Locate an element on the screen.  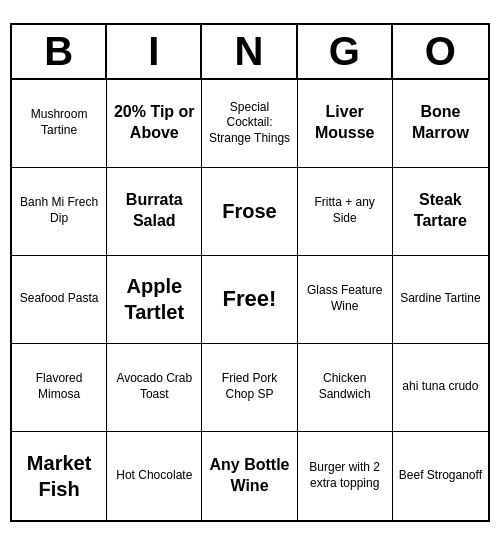
bingo-cell-6: Burrata Salad is located at coordinates (154, 212).